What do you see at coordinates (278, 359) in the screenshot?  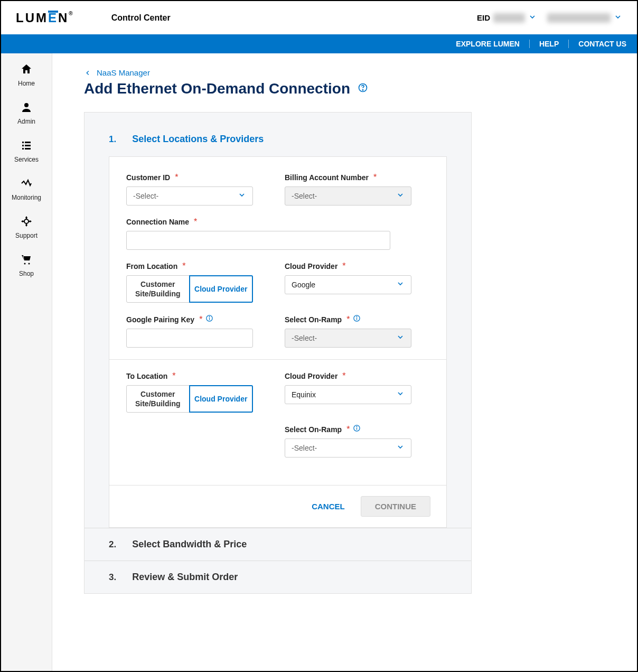 I see `section-divider` at bounding box center [278, 359].